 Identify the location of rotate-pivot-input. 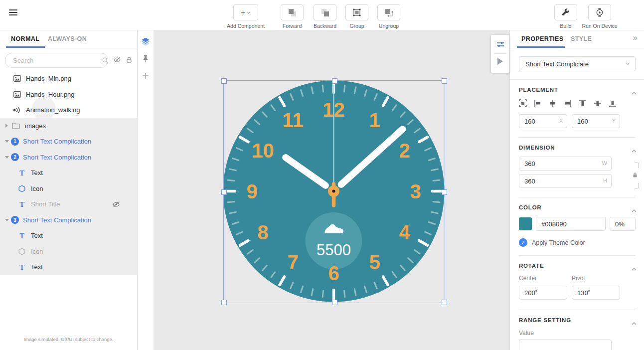
(596, 293).